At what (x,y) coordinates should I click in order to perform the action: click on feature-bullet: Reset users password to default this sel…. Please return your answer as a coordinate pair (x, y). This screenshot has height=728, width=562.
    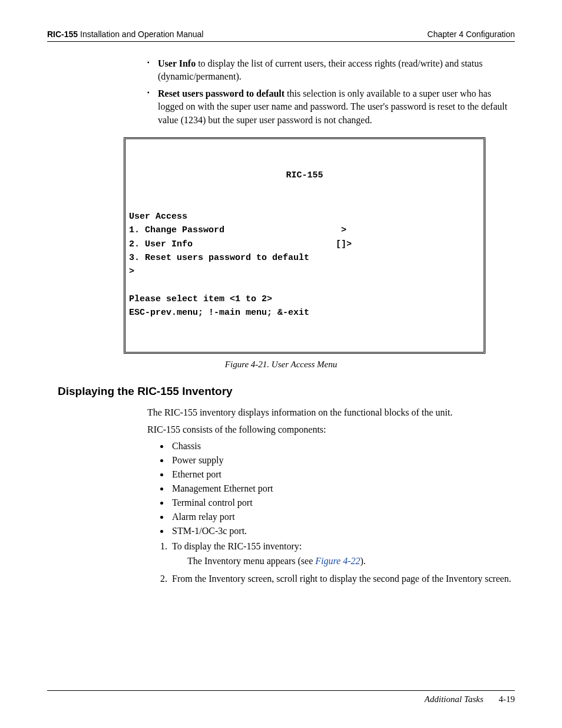
    Looking at the image, I should click on (331, 107).